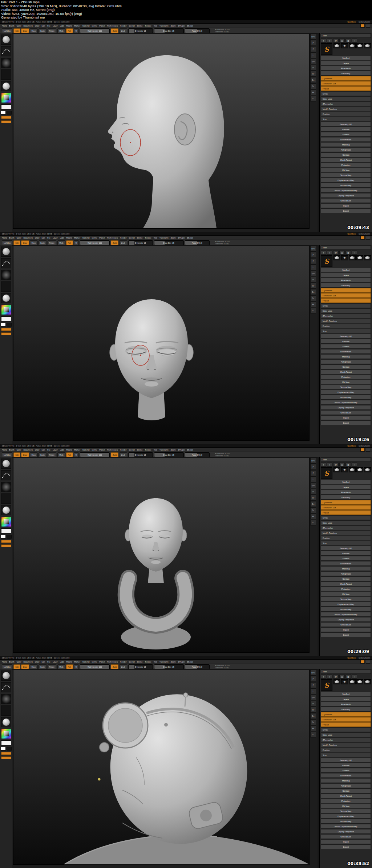  Describe the element at coordinates (313, 492) in the screenshot. I see `frame-button: Fr` at that location.